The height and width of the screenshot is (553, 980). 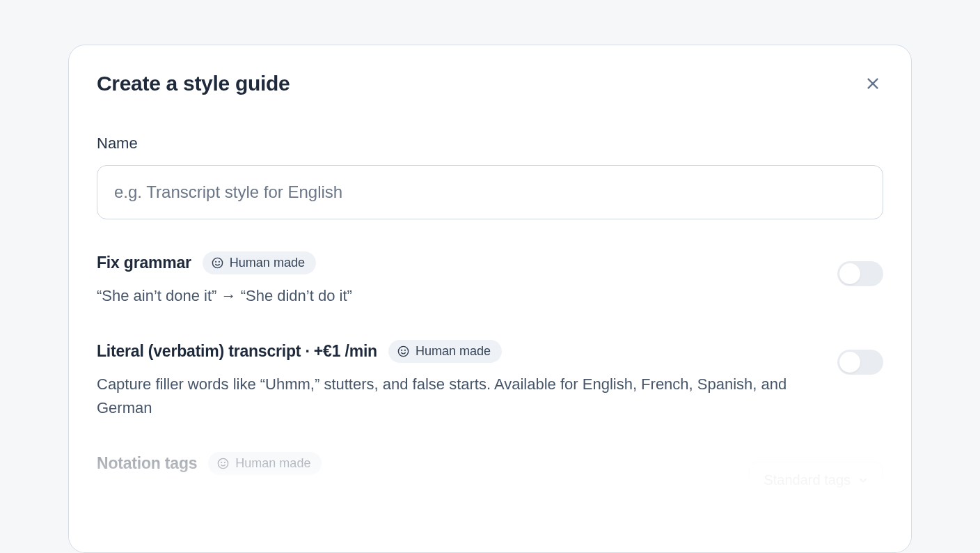 I want to click on literal-toggle, so click(x=860, y=362).